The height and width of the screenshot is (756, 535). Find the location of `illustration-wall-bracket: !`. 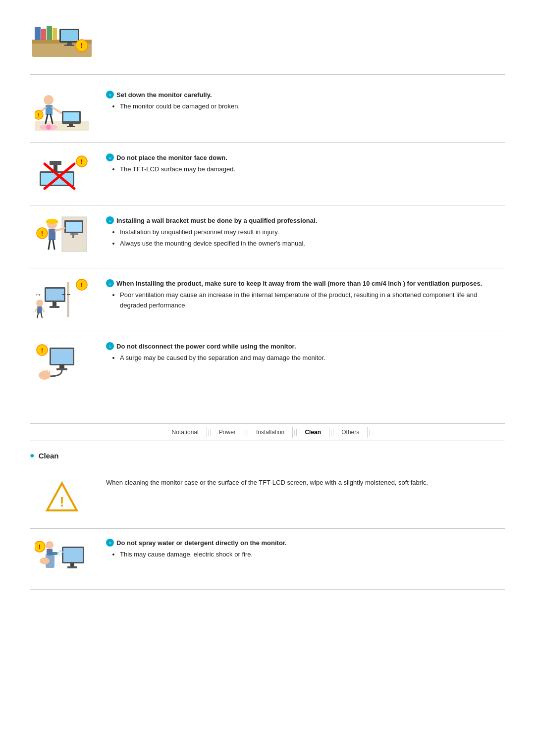

illustration-wall-bracket: ! is located at coordinates (62, 237).